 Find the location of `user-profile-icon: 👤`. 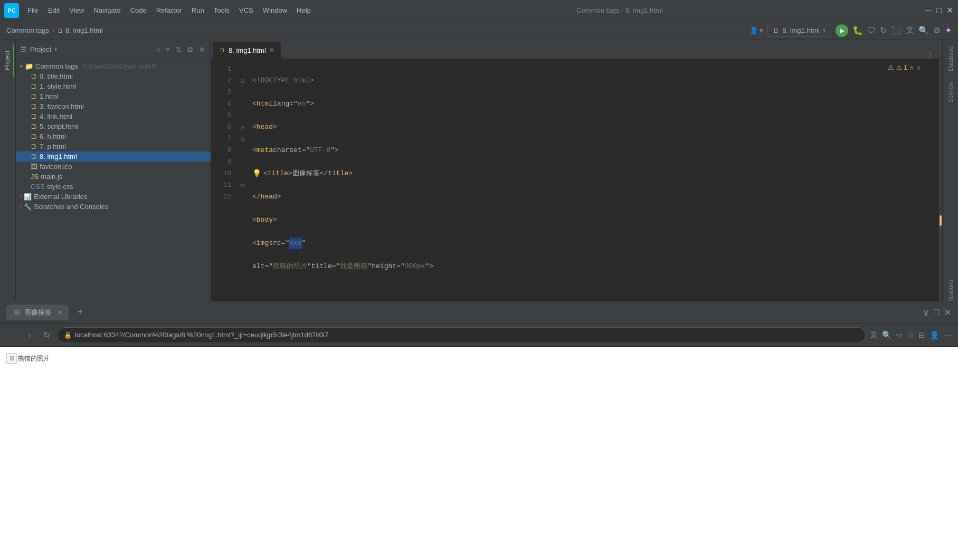

user-profile-icon: 👤 is located at coordinates (934, 335).